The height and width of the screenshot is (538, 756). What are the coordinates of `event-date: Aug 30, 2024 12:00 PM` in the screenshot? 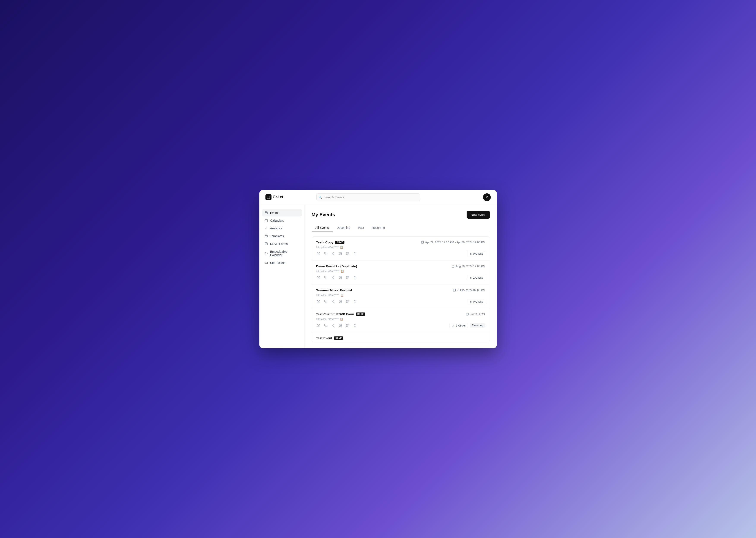 It's located at (468, 266).